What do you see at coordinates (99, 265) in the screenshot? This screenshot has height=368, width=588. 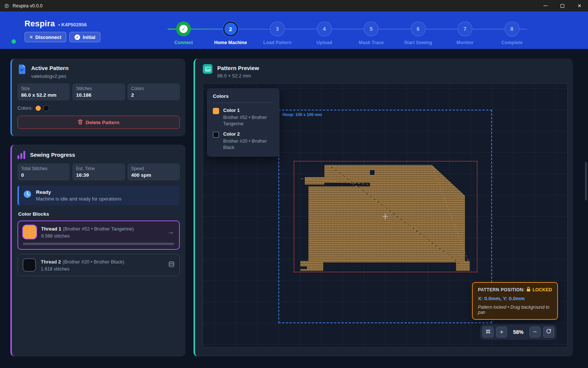 I see `thread-2-block: Thread 2 (Brother #20 • Brother Black) 1…` at bounding box center [99, 265].